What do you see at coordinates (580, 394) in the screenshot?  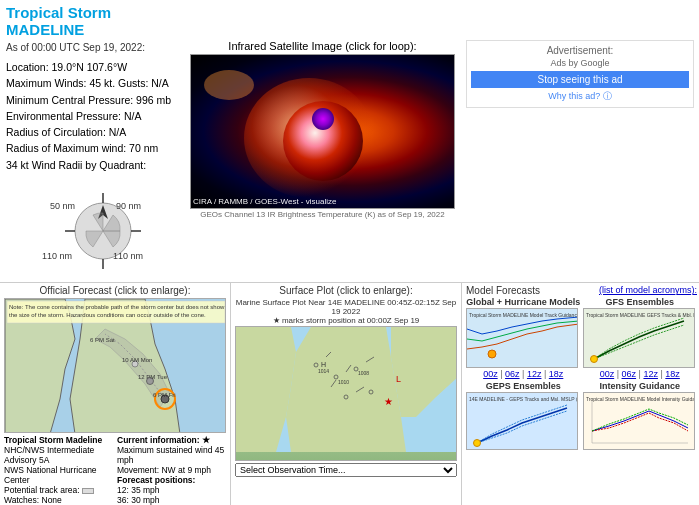 I see `model-section: Model Forecasts (list of model acronyms)…` at bounding box center [580, 394].